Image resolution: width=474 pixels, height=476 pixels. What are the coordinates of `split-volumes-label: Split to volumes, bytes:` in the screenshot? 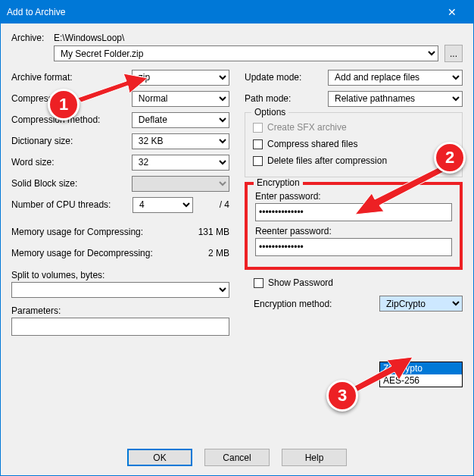 It's located at (120, 275).